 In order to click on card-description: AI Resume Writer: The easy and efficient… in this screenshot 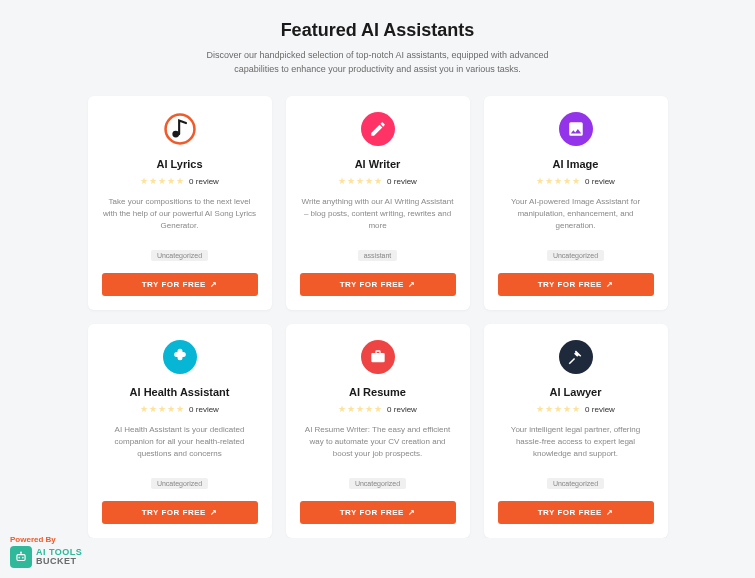, I will do `click(378, 442)`.